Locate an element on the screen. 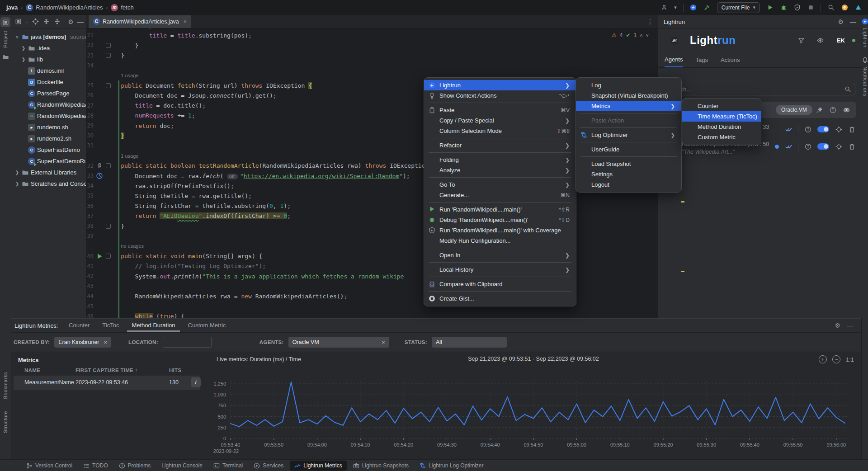 This screenshot has height=471, width=868. menu-item-run-randomwikipedi-main-with-coverage: Run 'RandomWikipedi....main()' with Cove… is located at coordinates (500, 231).